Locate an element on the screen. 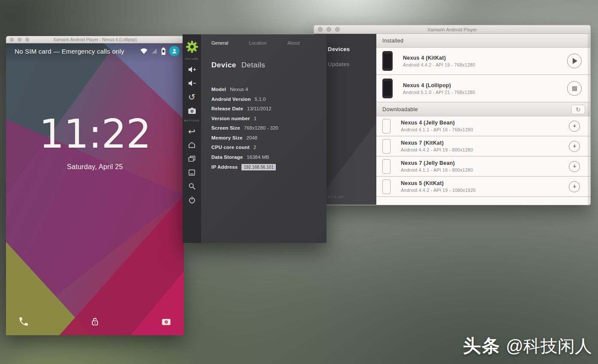 The width and height of the screenshot is (598, 364). tab-general: General is located at coordinates (220, 43).